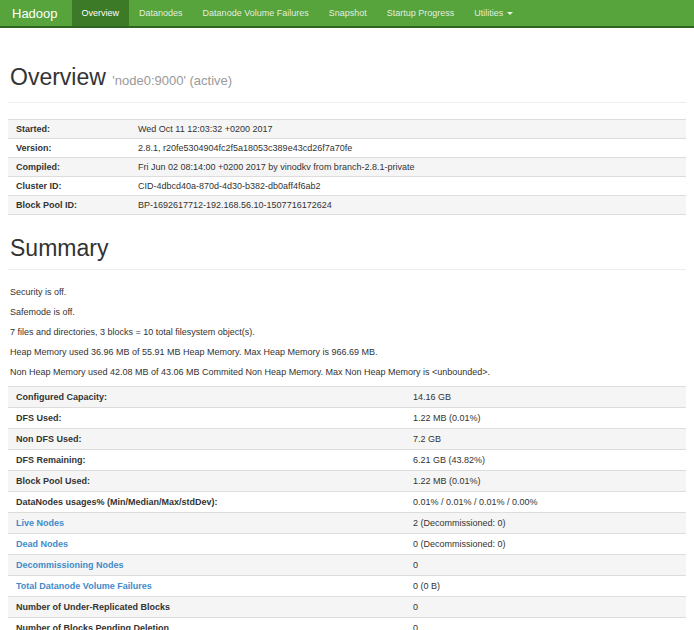 This screenshot has height=630, width=694. Describe the element at coordinates (161, 13) in the screenshot. I see `nav-item-datanodes: Datanodes` at that location.